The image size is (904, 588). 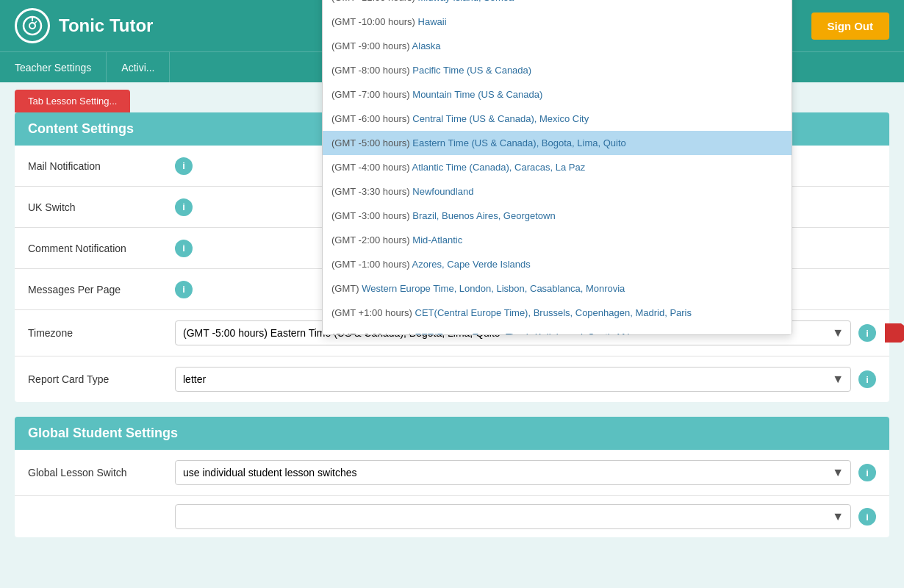 I want to click on report-card-type-control: letter percentage points ▼ i, so click(x=525, y=379).